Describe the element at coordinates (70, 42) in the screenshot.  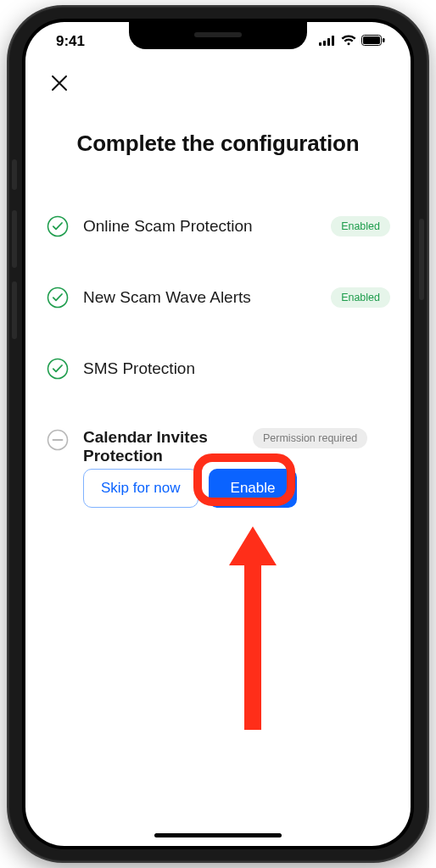
I see `status-time: 9:41` at that location.